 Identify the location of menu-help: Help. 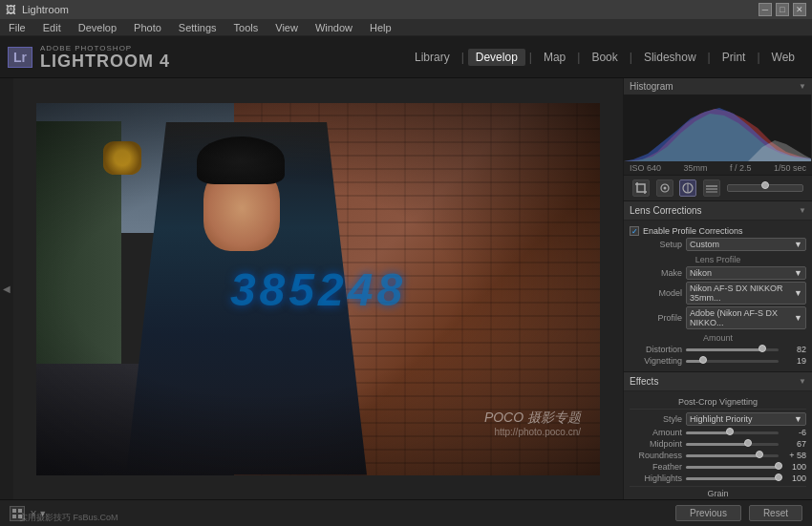
(380, 28).